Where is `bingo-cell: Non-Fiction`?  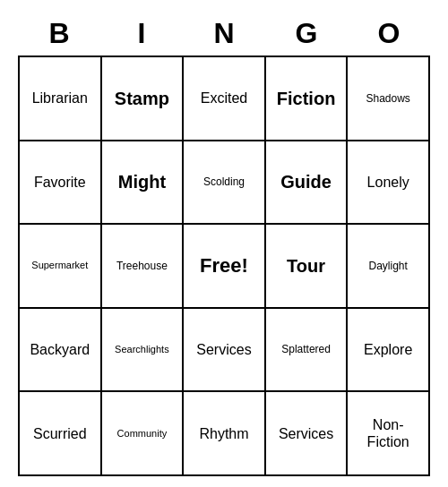
bingo-cell: Non-Fiction is located at coordinates (389, 434).